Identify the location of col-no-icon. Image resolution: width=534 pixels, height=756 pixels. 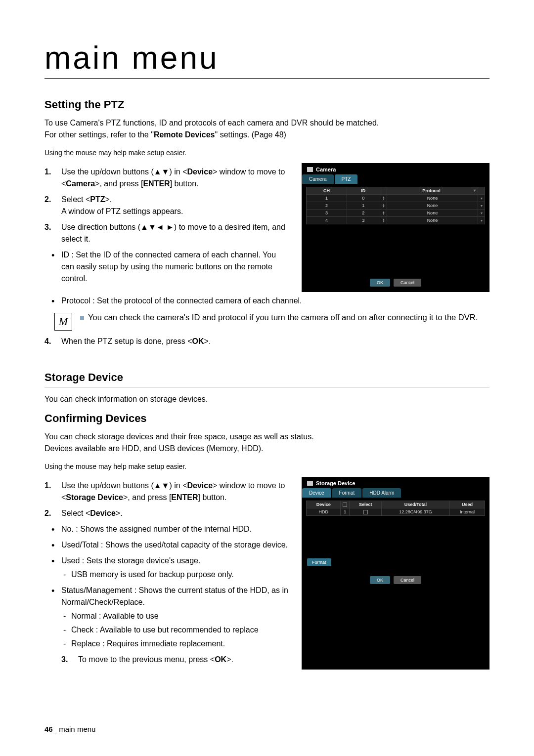
(345, 505).